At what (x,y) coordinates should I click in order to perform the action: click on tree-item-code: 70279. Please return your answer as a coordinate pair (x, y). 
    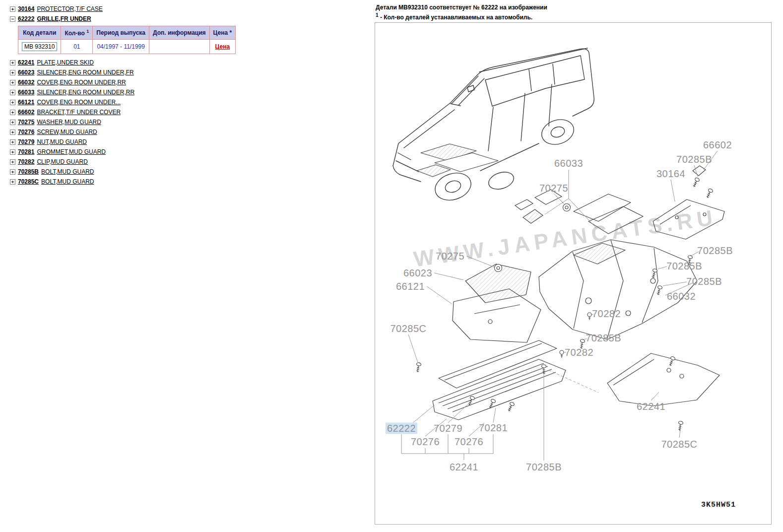
    Looking at the image, I should click on (26, 142).